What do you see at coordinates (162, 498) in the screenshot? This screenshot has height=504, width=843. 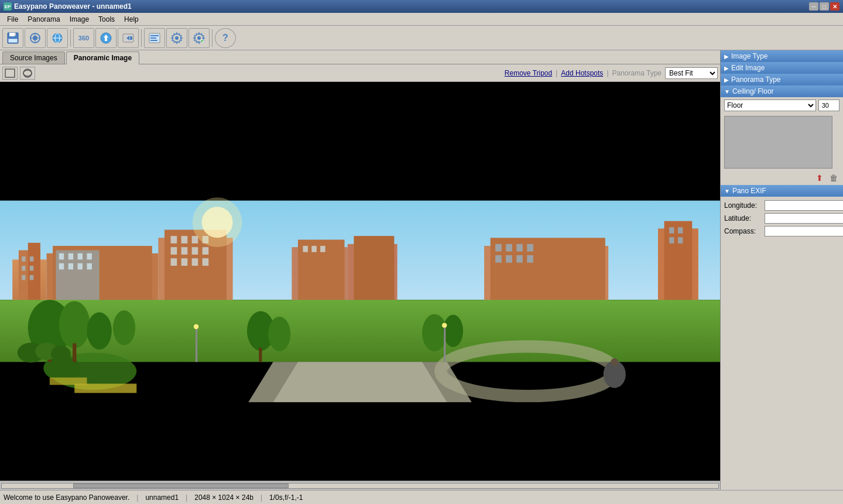 I see `status-filename: unnamed1` at bounding box center [162, 498].